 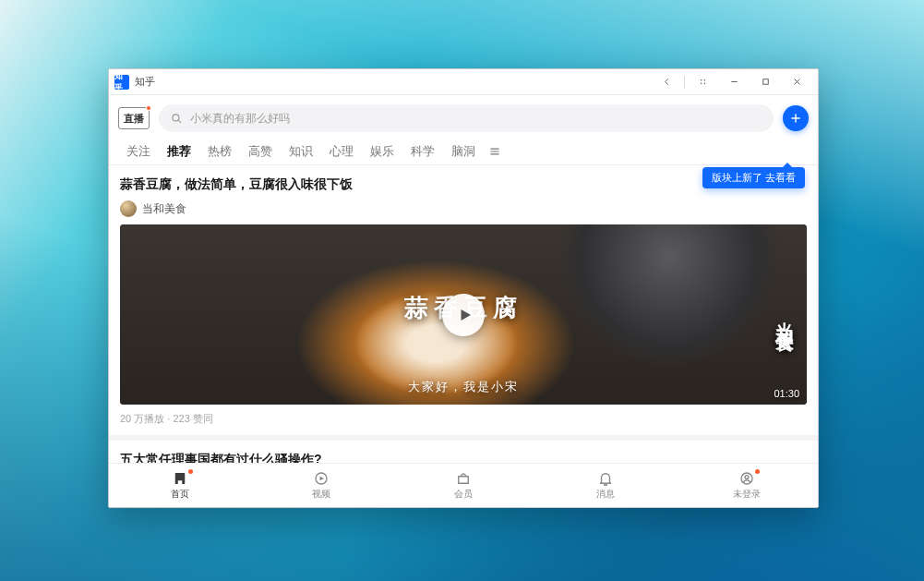 I want to click on compose-button, so click(x=796, y=118).